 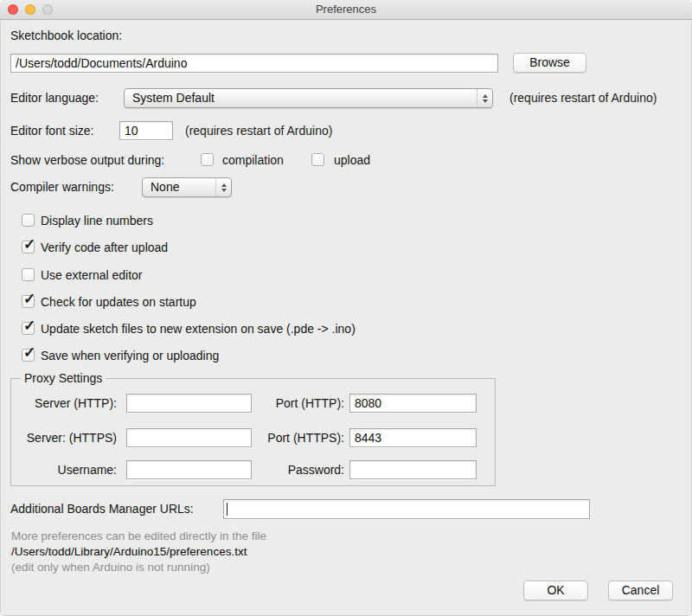 What do you see at coordinates (54, 99) in the screenshot?
I see `editor-language-label: Editor language:` at bounding box center [54, 99].